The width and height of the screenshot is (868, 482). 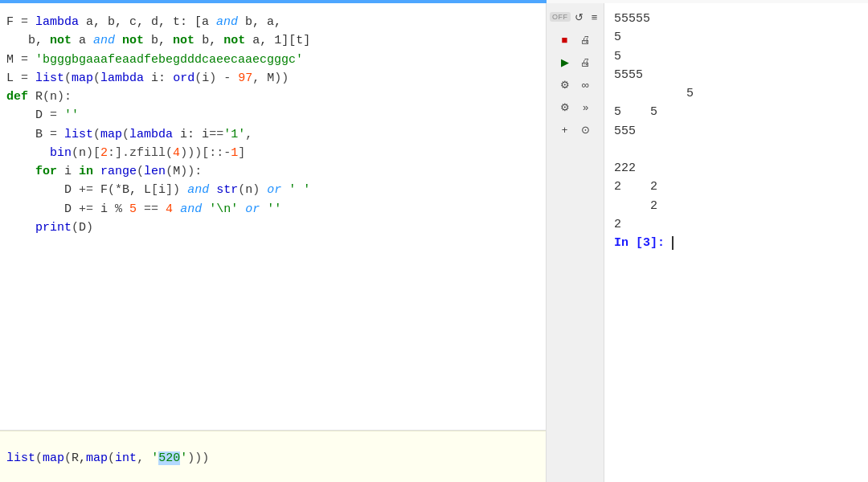 What do you see at coordinates (586, 129) in the screenshot?
I see `clock-icon: ⊙` at bounding box center [586, 129].